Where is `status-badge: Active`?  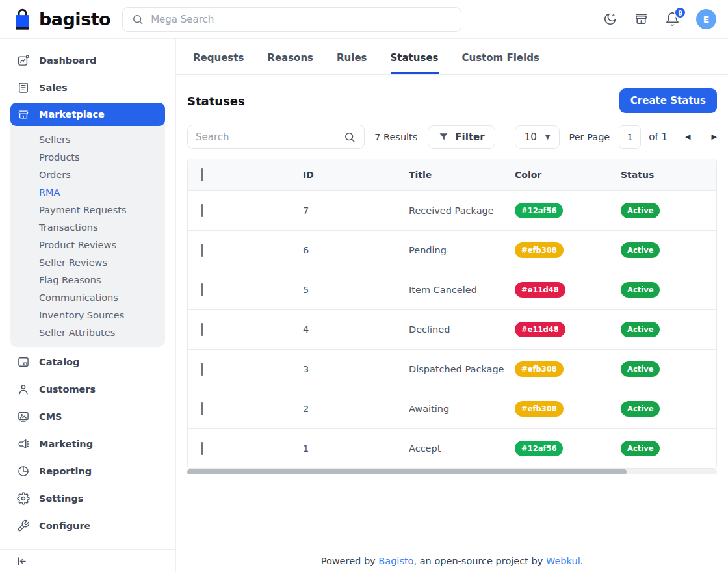 status-badge: Active is located at coordinates (640, 290).